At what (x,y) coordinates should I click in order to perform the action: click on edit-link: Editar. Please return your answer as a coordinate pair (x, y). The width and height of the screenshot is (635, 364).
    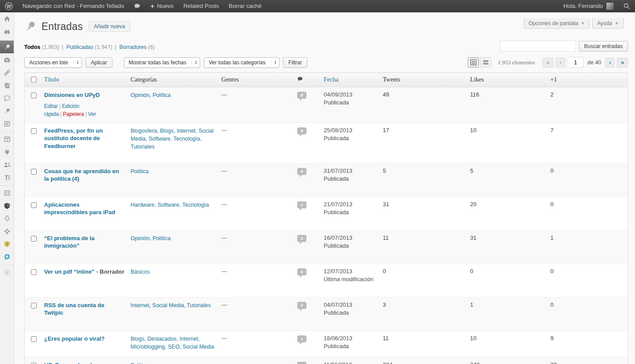
    Looking at the image, I should click on (51, 106).